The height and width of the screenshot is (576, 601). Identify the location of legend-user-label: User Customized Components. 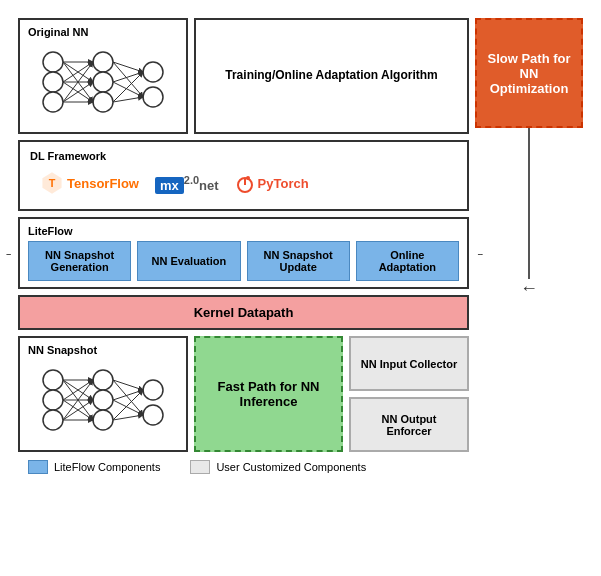
(291, 467).